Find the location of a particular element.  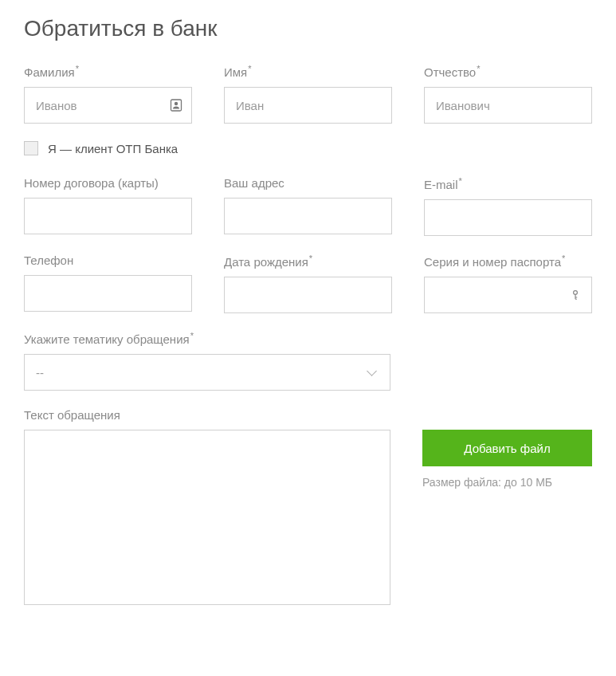

patronymic-group: Отчество* is located at coordinates (508, 94).